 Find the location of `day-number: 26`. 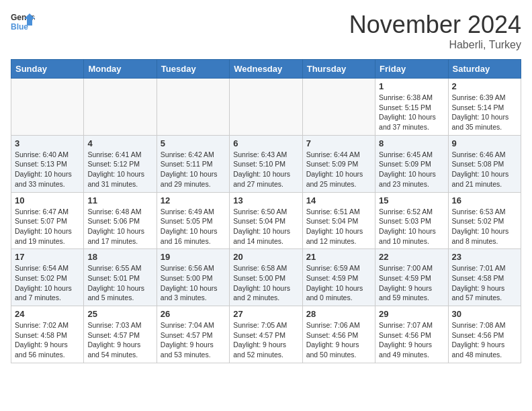

day-number: 26 is located at coordinates (193, 314).